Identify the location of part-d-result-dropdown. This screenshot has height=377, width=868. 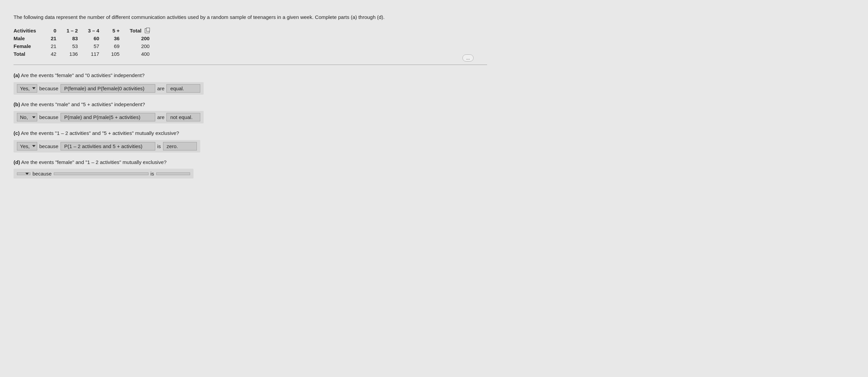
(173, 174).